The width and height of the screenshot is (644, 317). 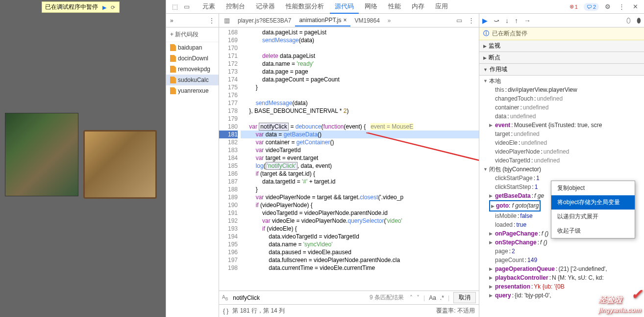 I want to click on scope-variable: this: div#playerView.playerView, so click(x=564, y=90).